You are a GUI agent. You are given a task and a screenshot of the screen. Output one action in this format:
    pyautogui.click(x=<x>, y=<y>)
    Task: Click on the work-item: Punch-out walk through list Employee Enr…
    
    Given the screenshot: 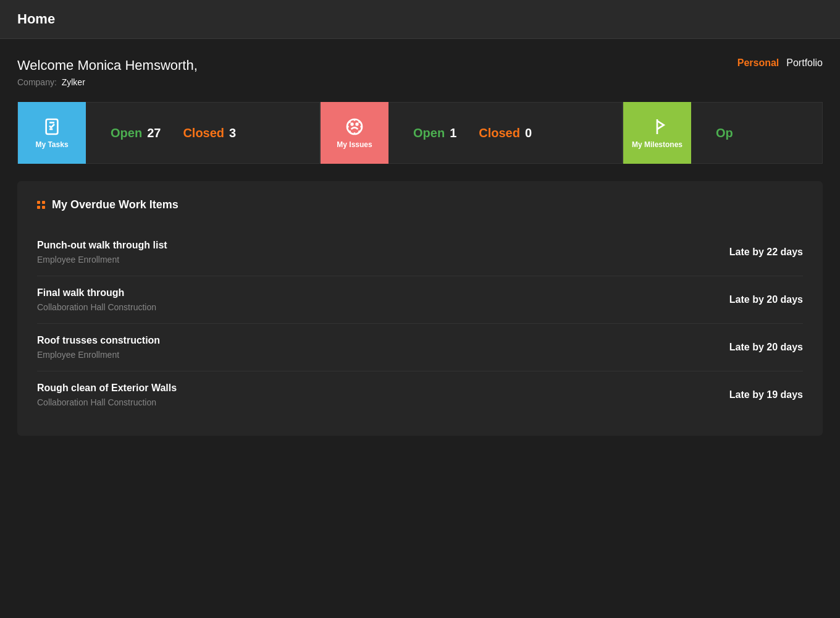 What is the action you would take?
    pyautogui.click(x=420, y=252)
    